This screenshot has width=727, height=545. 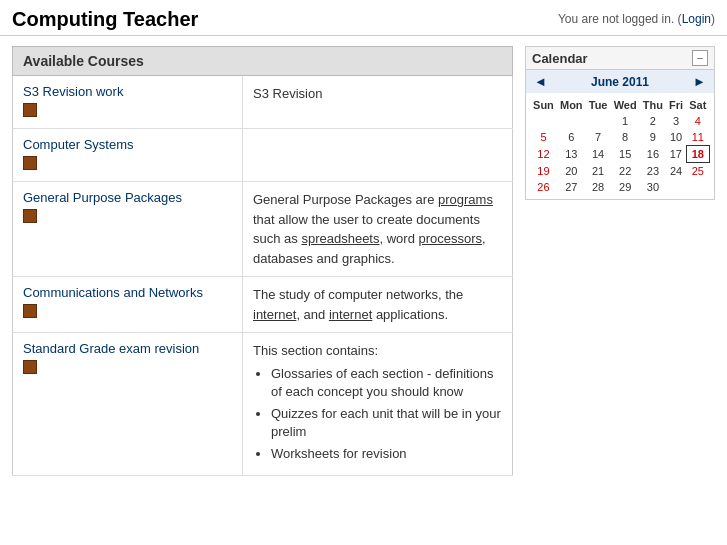 I want to click on calendar-widget: Calendar − ◄ June 2011 ► Sun Mon Tue Wed, so click(x=620, y=123).